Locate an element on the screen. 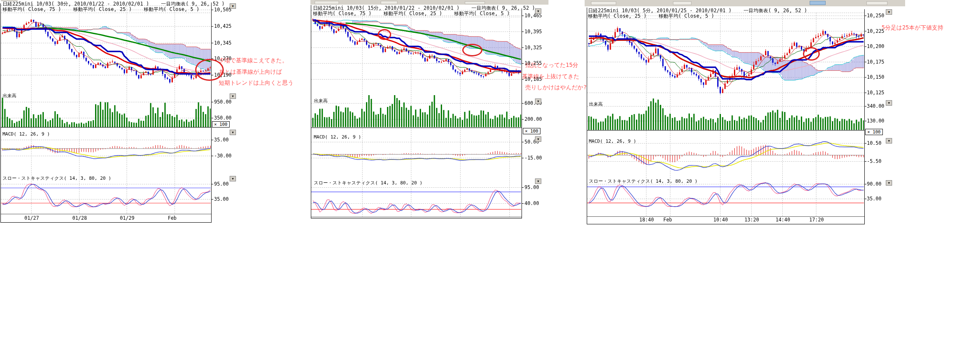  chart1-macd-label: MACD( 12, 26, 9 ) is located at coordinates (26, 134).